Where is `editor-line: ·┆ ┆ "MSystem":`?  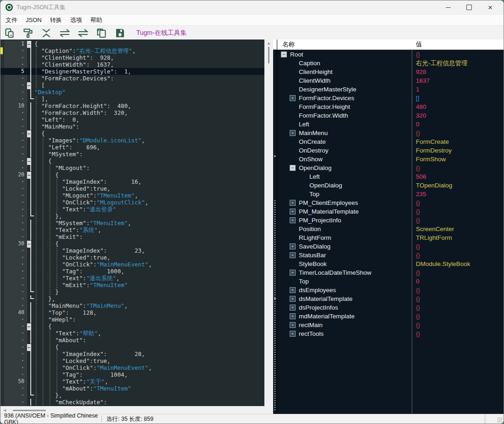
editor-line: ·┆ ┆ "MSystem": is located at coordinates (132, 154).